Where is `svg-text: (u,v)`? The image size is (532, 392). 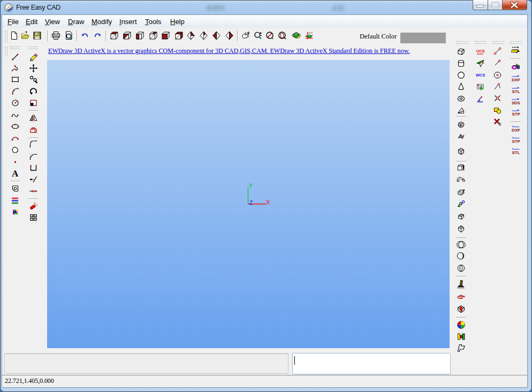
svg-text: (u,v) is located at coordinates (310, 33).